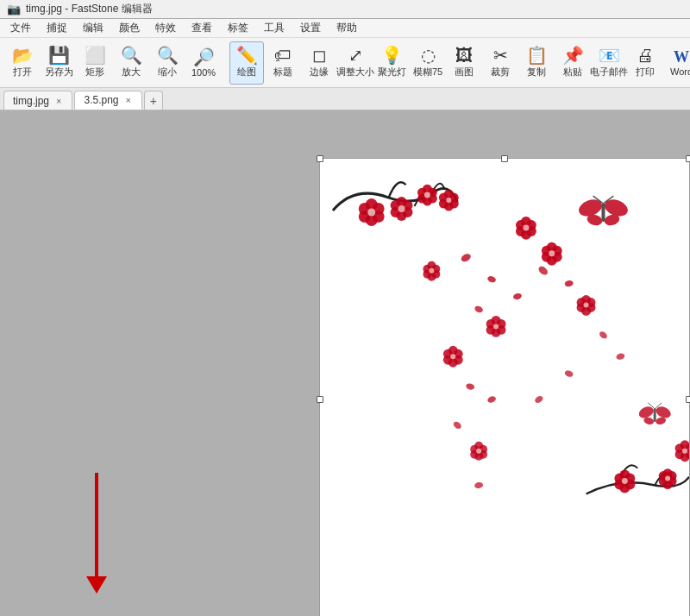 The width and height of the screenshot is (690, 616). What do you see at coordinates (319, 63) in the screenshot?
I see `toolbar-btn-edge: ◻边缘` at bounding box center [319, 63].